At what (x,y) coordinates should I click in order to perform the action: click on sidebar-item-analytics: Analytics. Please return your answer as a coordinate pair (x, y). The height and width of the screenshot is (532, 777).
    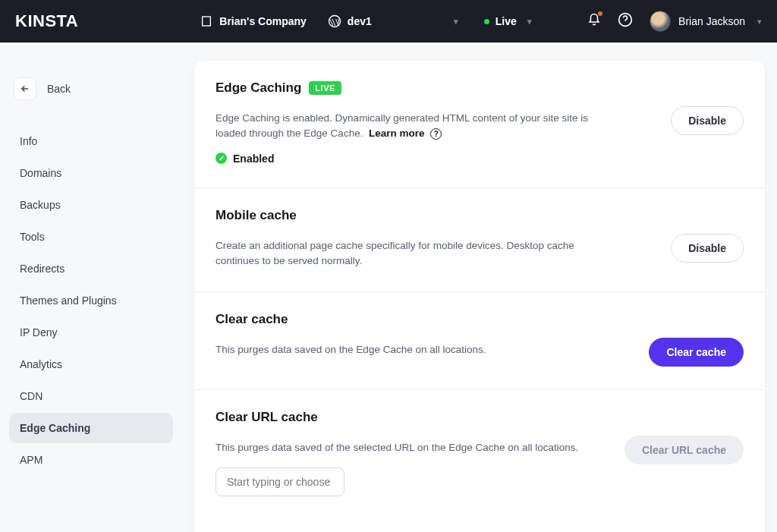
    Looking at the image, I should click on (91, 364).